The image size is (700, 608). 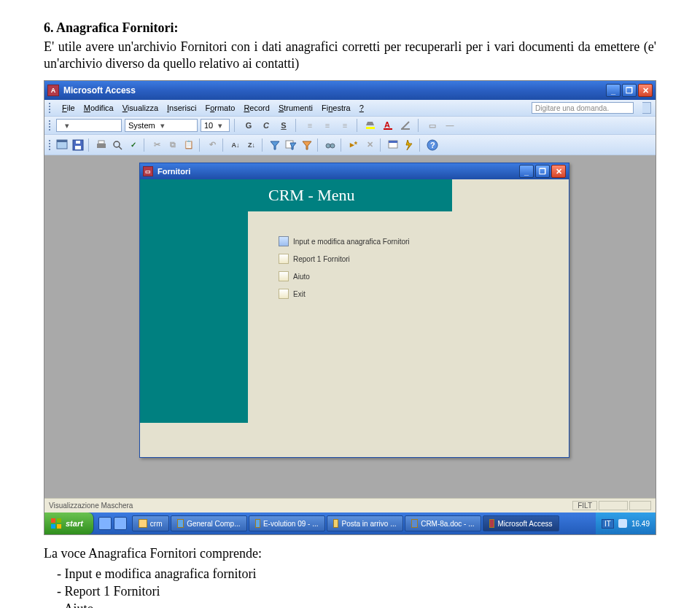 I want to click on ie-icon, so click(x=258, y=523).